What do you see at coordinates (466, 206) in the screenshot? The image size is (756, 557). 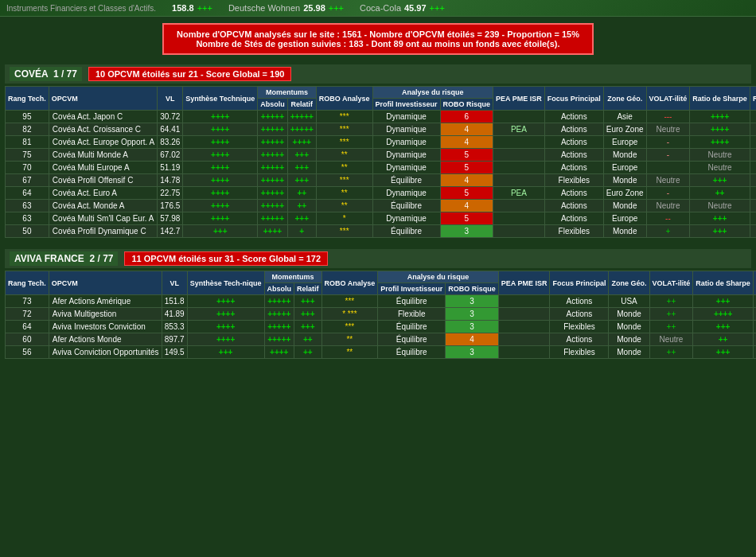 I see `cell-robo-risque: 4` at bounding box center [466, 206].